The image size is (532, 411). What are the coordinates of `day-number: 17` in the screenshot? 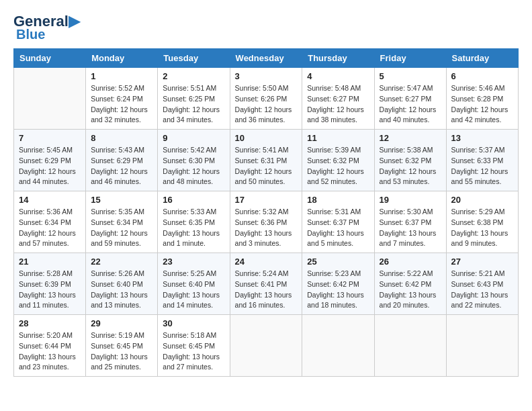 It's located at (266, 200).